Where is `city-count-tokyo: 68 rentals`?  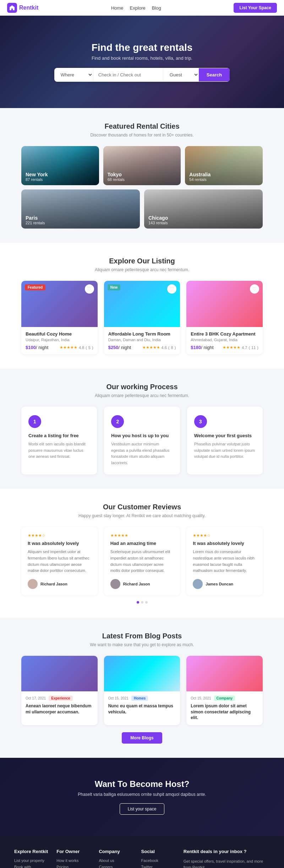
city-count-tokyo: 68 rentals is located at coordinates (116, 180).